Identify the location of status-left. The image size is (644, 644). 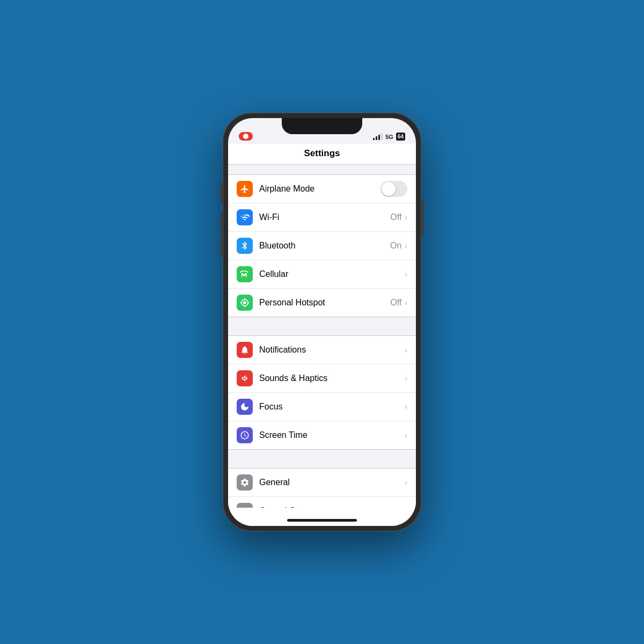
(246, 136).